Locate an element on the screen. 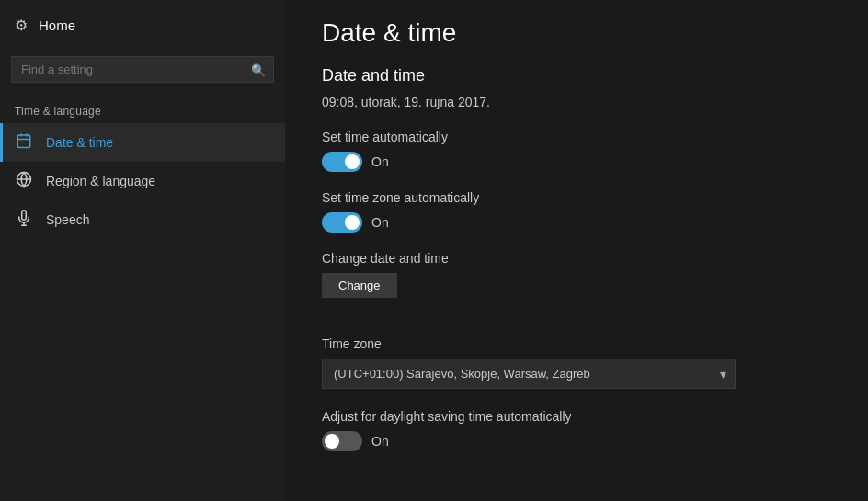  region-language-icon is located at coordinates (24, 181).